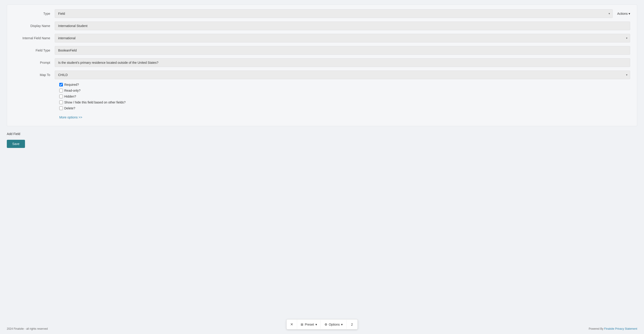  Describe the element at coordinates (334, 325) in the screenshot. I see `toolbar-options-button: ⚙ Options ▾` at that location.